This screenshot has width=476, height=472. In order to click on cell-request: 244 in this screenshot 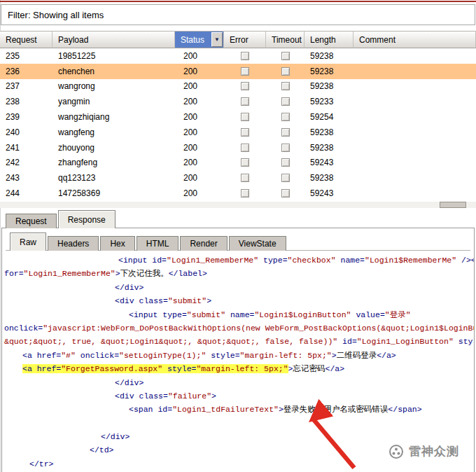, I will do `click(27, 193)`.